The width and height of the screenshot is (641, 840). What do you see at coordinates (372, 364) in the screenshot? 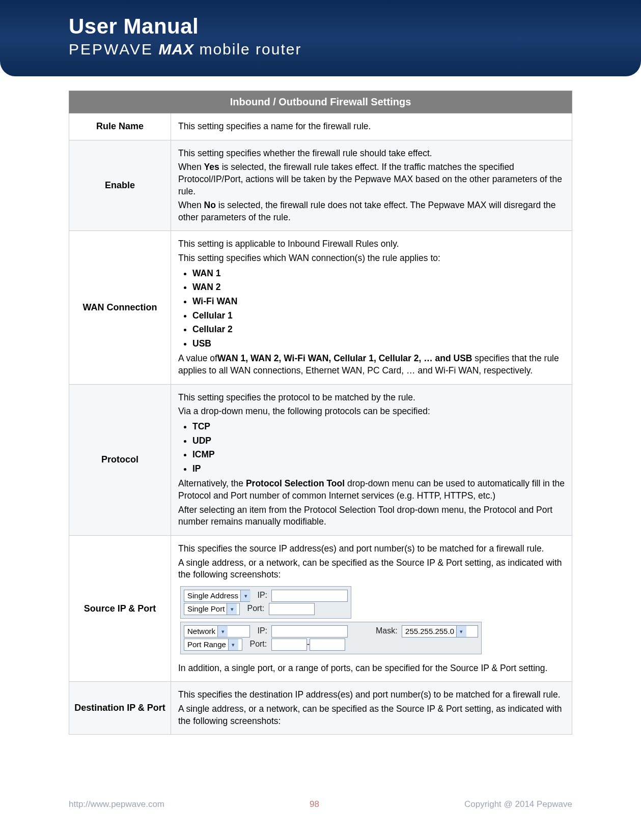
I see `paragraph: A value ofWAN 1, WAN 2, Wi-Fi WAN, Cellu…` at bounding box center [372, 364].